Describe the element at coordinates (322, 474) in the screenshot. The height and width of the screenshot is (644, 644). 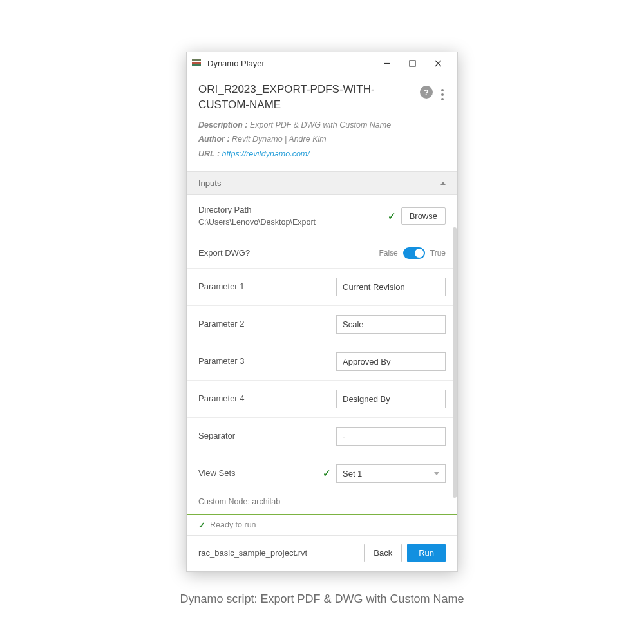
I see `field-view-sets: View Sets ✓ Set 1` at that location.